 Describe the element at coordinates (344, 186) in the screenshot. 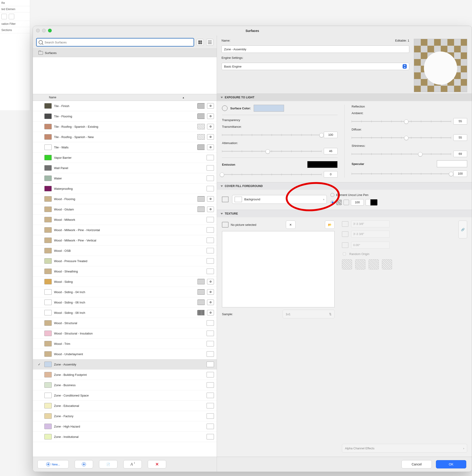

I see `section-cover-header: COVER FILL FOREGROUND` at that location.